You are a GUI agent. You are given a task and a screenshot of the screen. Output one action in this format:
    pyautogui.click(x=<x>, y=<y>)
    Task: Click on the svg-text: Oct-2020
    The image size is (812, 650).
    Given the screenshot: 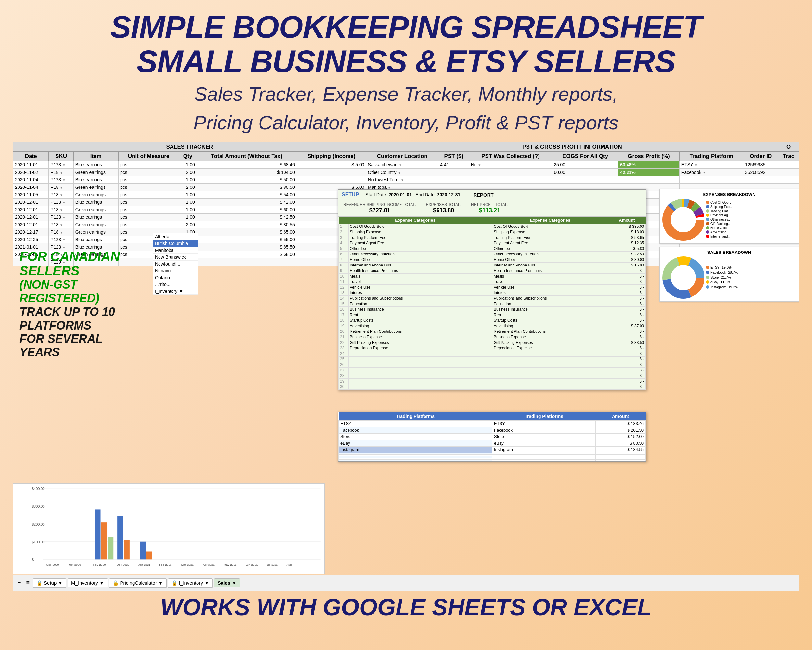 What is the action you would take?
    pyautogui.click(x=75, y=565)
    